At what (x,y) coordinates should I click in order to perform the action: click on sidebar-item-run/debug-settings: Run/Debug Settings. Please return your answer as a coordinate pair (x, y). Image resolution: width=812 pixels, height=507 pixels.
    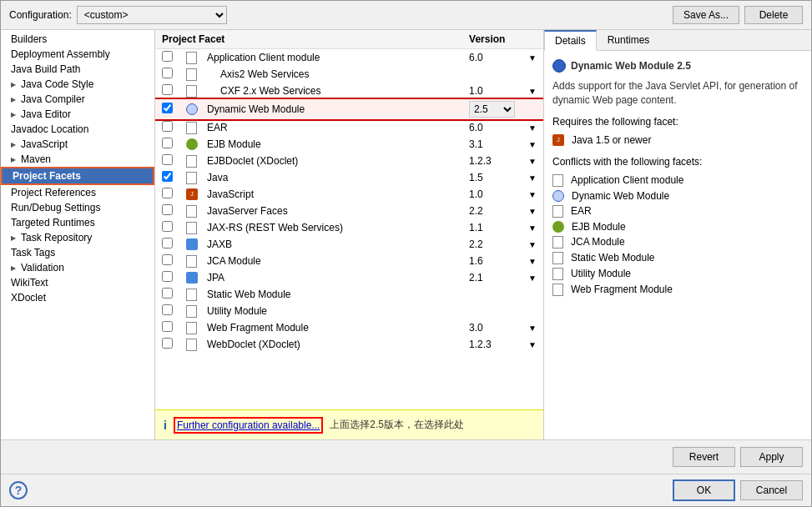
    Looking at the image, I should click on (78, 208).